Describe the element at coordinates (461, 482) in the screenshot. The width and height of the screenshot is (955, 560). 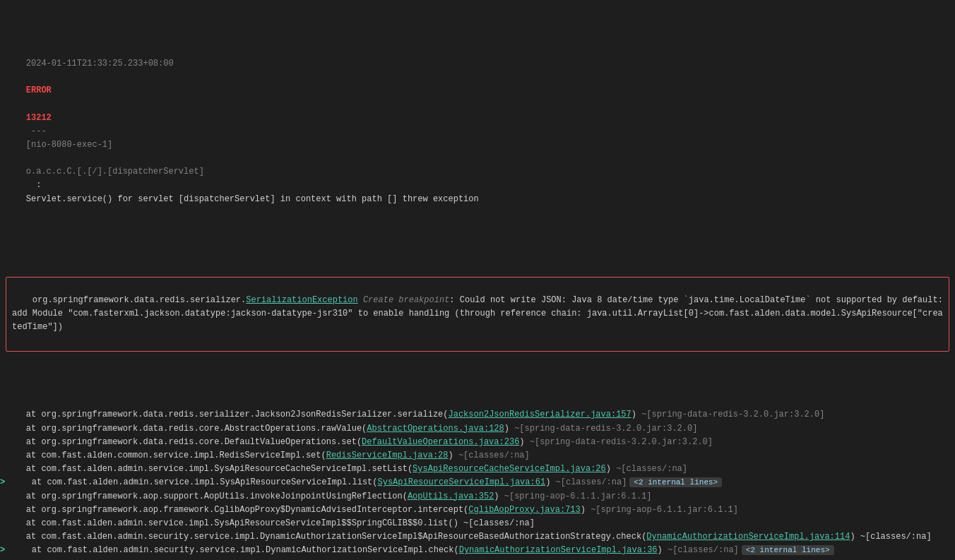
I see `file-link-5: SysApiResourceServiceImpl.java:61` at that location.